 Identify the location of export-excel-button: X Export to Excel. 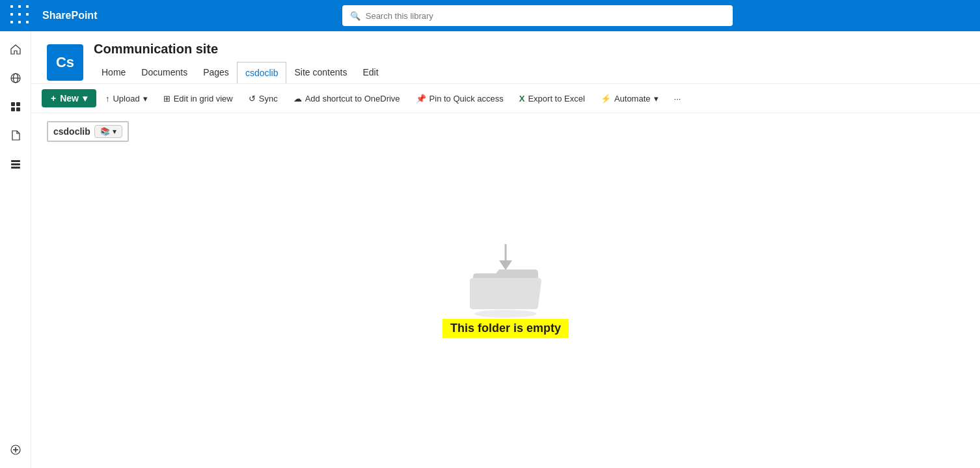
(552, 99).